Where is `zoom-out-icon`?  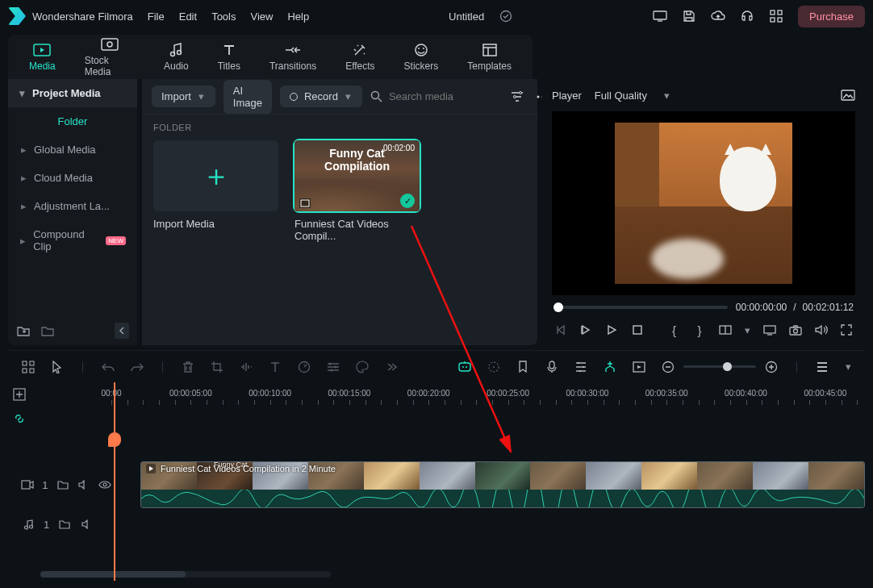 zoom-out-icon is located at coordinates (668, 367).